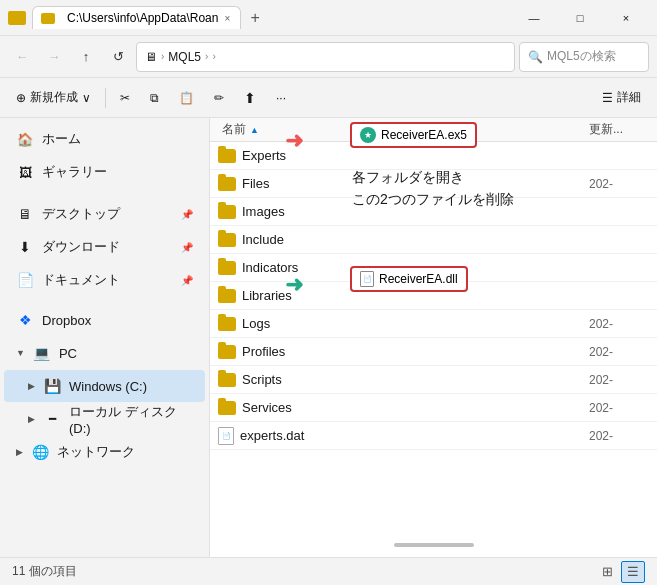 The height and width of the screenshot is (585, 657). I want to click on gallery-icon: 🖼, so click(25, 172).